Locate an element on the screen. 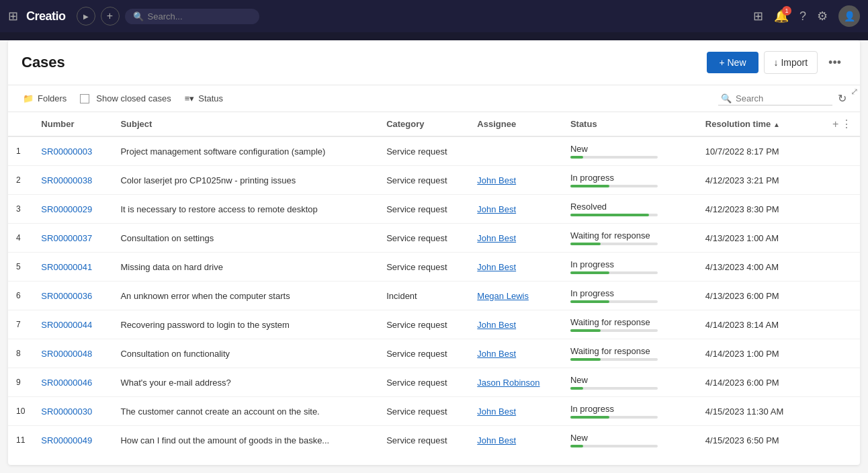 This screenshot has width=868, height=473. search-input is located at coordinates (200, 16).